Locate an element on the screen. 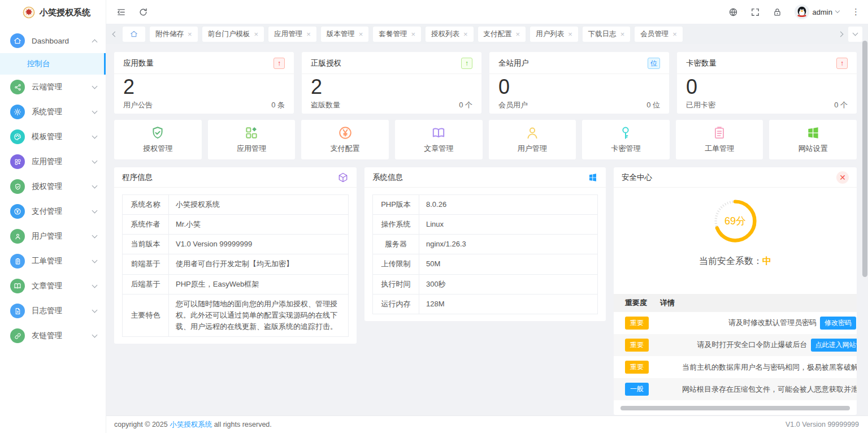  sidebar-item-label: 支付管理 is located at coordinates (59, 211).